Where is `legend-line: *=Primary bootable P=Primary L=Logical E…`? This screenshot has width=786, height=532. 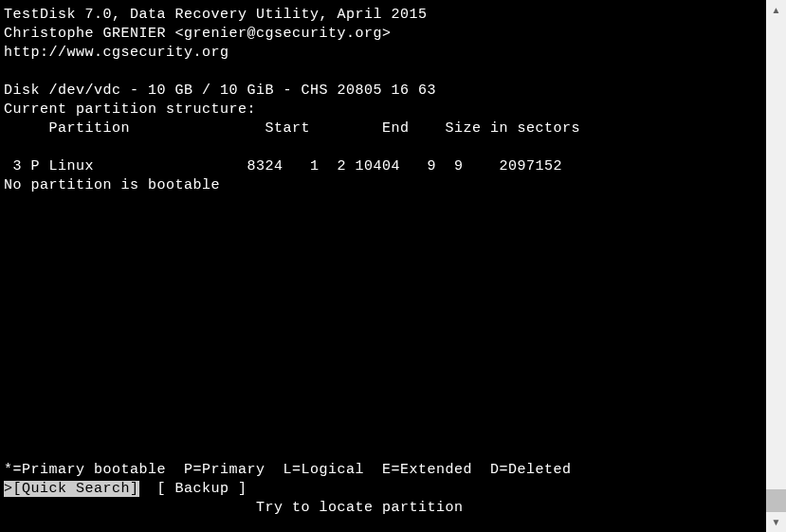 legend-line: *=Primary bootable P=Primary L=Logical E… is located at coordinates (288, 470).